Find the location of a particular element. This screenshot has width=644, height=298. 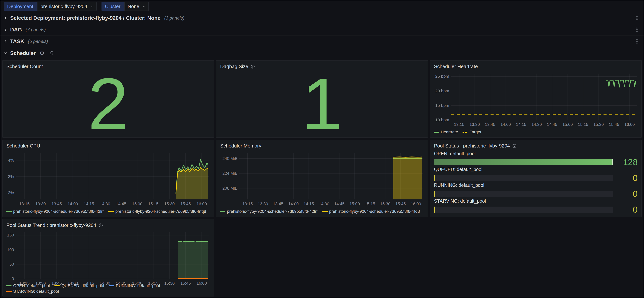

x-axis-label: 16:00 is located at coordinates (202, 283).